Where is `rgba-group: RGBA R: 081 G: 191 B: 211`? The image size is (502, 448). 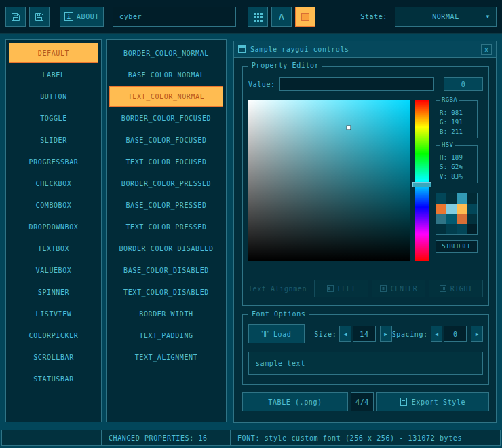
rgba-group: RGBA R: 081 G: 191 B: 211 is located at coordinates (457, 119).